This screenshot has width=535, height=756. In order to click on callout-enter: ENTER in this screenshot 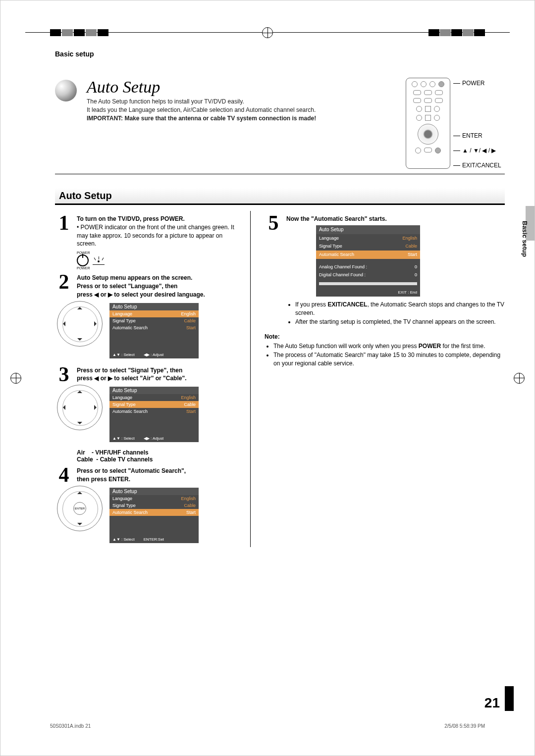, I will do `click(473, 136)`.